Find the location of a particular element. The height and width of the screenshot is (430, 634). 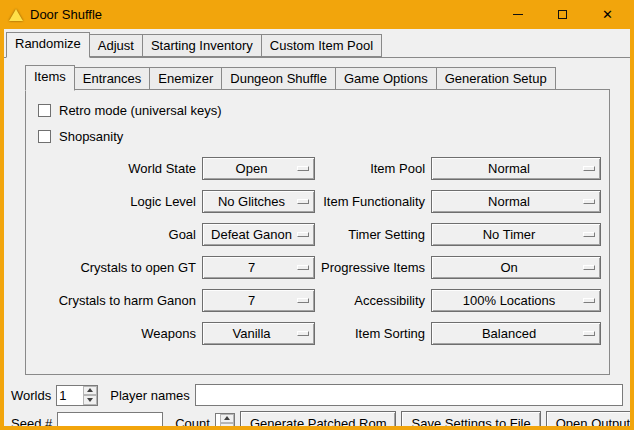

world-state-label: World State is located at coordinates (116, 168).